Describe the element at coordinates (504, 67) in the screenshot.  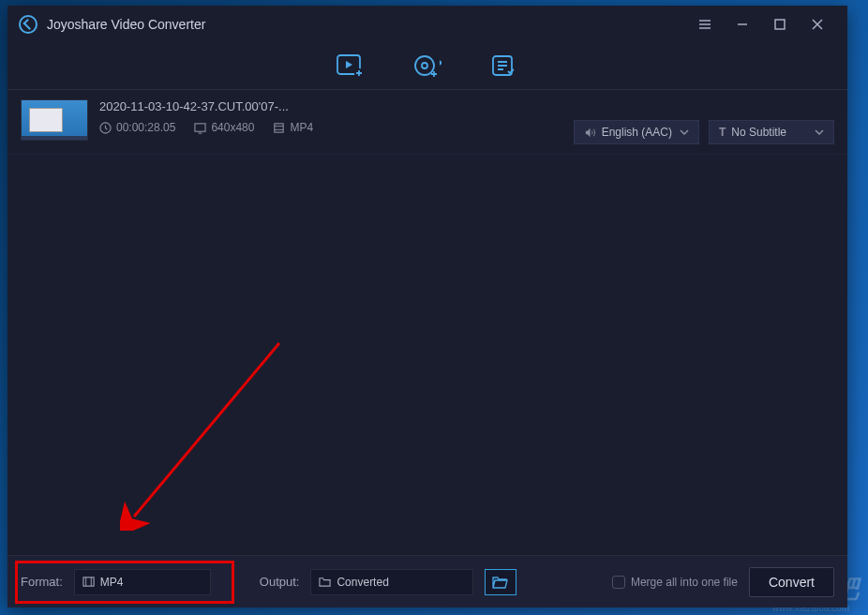
I see `list-check-icon` at that location.